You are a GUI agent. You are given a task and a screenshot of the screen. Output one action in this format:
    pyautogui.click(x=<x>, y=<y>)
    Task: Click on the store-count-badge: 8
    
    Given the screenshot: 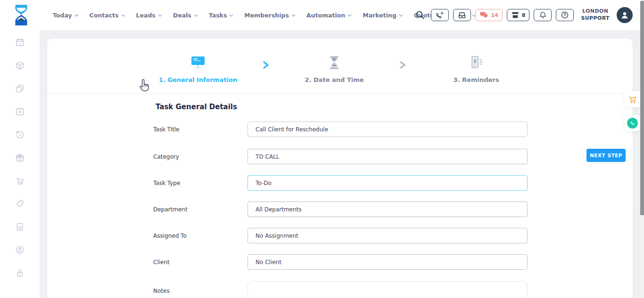 What is the action you would take?
    pyautogui.click(x=524, y=15)
    